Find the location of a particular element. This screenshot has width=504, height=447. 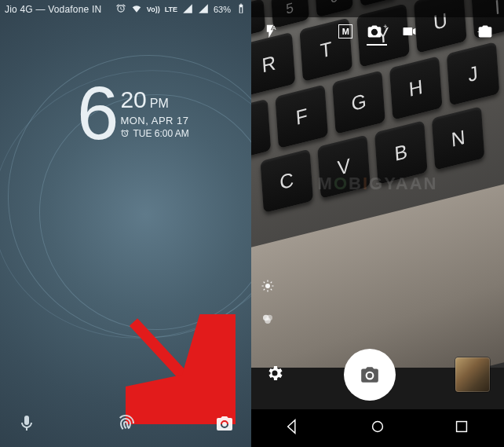

keyboard-key: J is located at coordinates (473, 74).